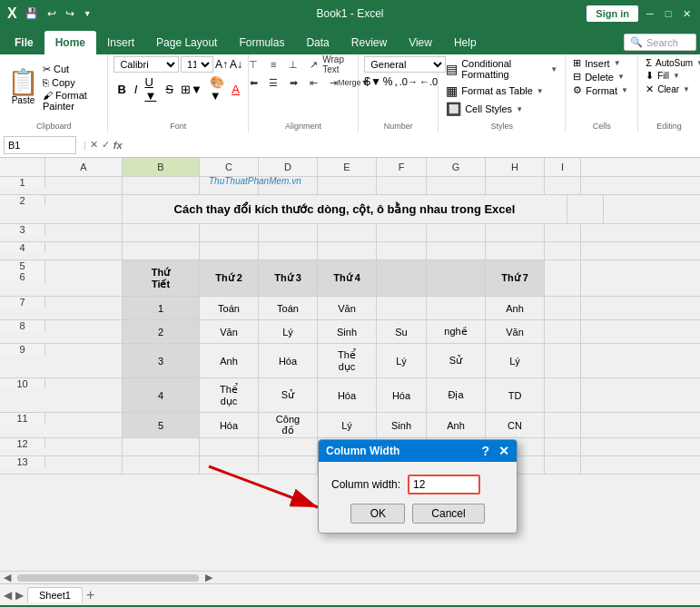  I want to click on column-width-input: 12, so click(444, 485).